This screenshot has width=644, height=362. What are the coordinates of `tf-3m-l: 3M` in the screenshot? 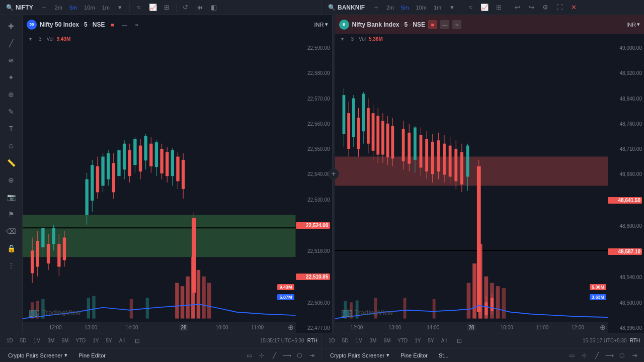 It's located at (51, 341).